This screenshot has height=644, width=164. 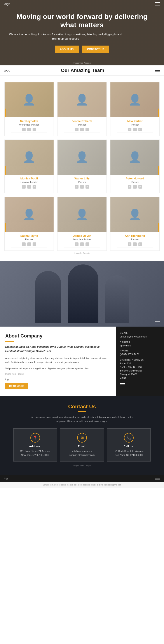 What do you see at coordinates (82, 240) in the screenshot?
I see `team-member-role: Associate Partner` at bounding box center [82, 240].